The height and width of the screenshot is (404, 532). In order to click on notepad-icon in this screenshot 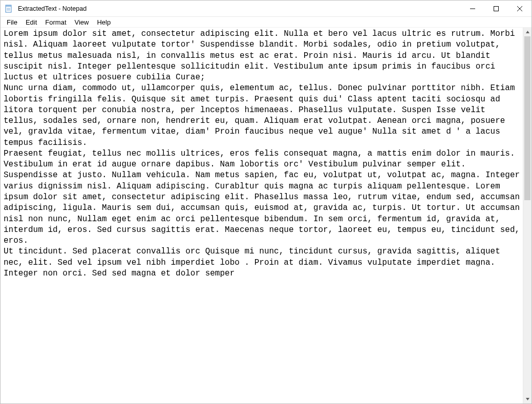, I will do `click(9, 9)`.